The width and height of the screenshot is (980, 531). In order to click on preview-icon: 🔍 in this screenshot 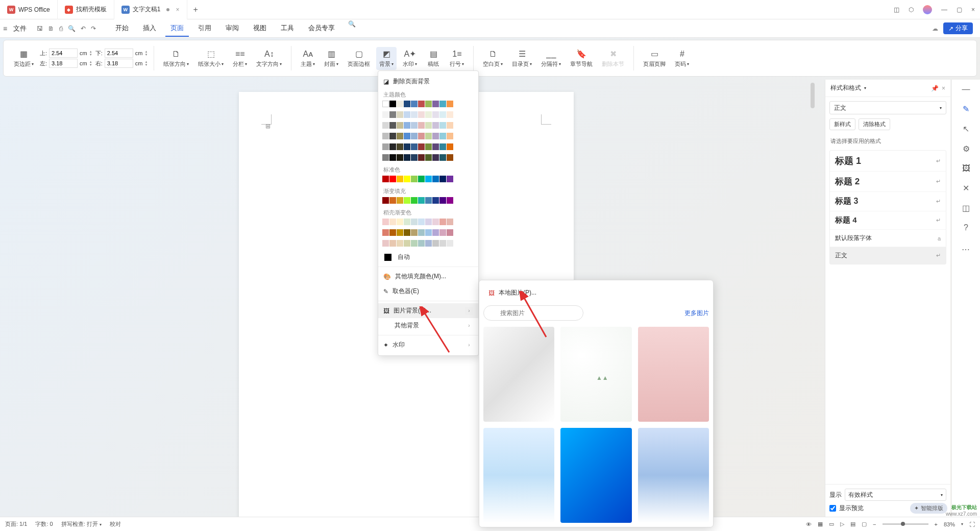, I will do `click(71, 29)`.